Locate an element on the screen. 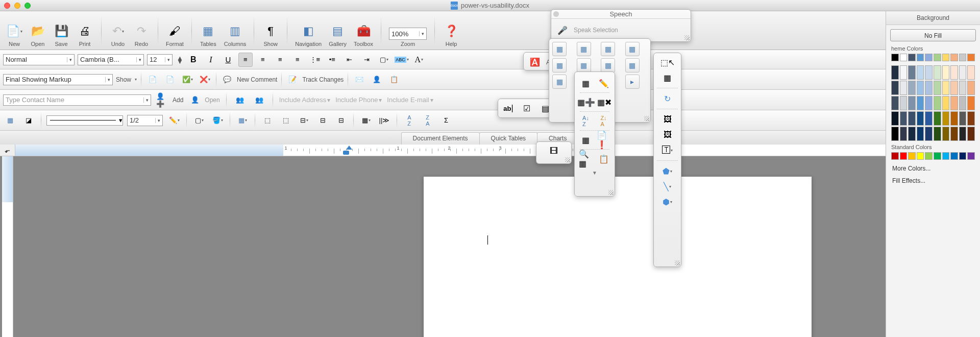  next-change-button: 📄 is located at coordinates (170, 80).